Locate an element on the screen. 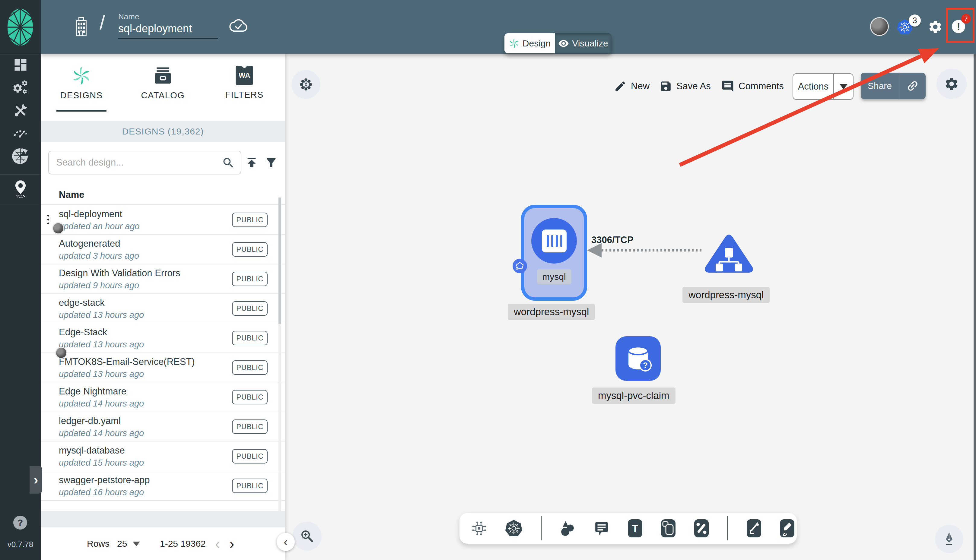  tab-design: Design is located at coordinates (529, 43).